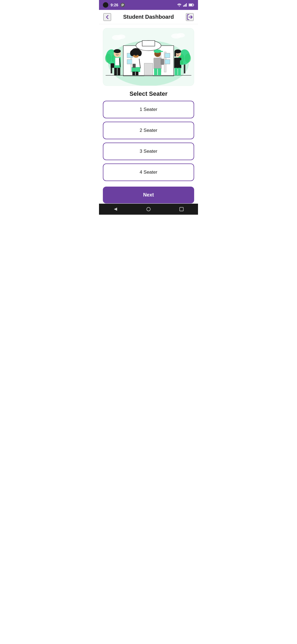  I want to click on seater-3-button: 3 Seater, so click(148, 151).